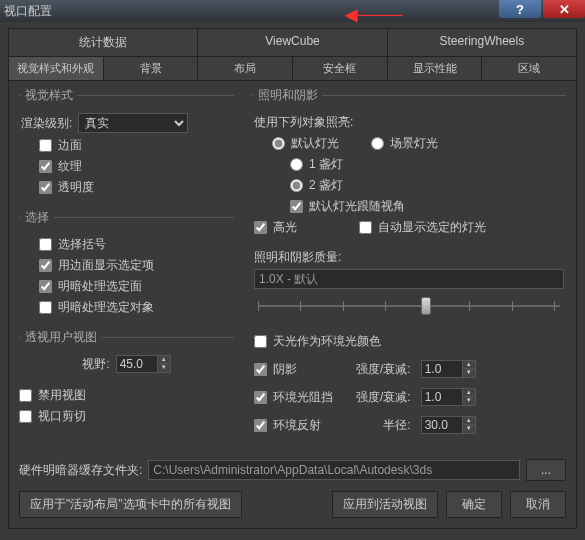  I want to click on one-light-radio, so click(296, 164).